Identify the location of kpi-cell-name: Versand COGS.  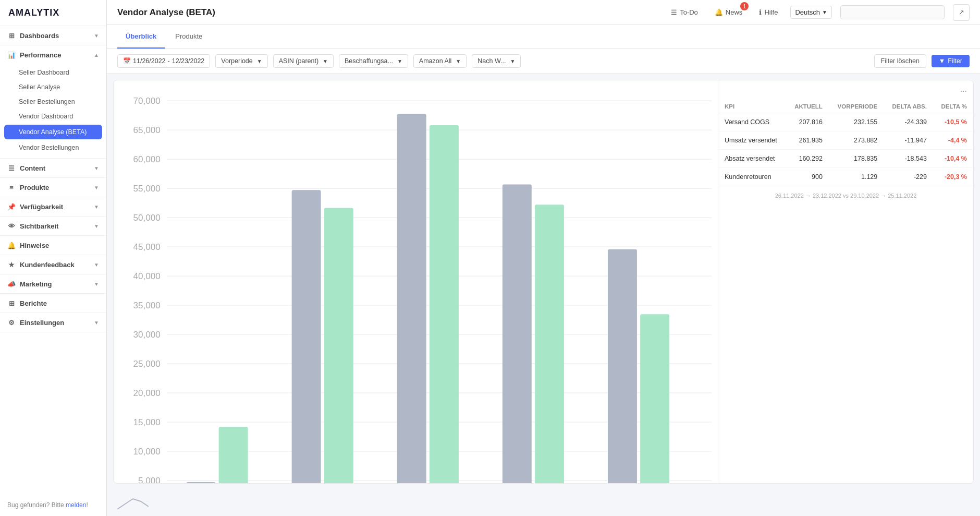
(753, 122).